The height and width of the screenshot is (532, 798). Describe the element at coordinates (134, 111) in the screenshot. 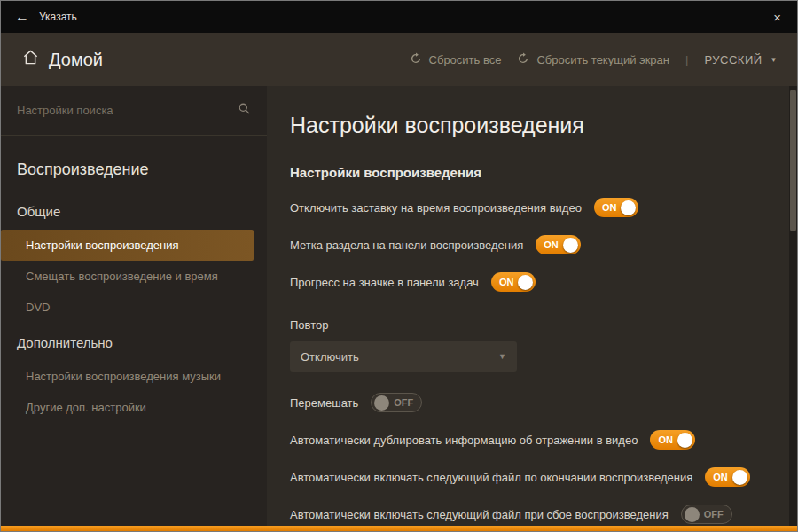

I see `search-bar` at that location.